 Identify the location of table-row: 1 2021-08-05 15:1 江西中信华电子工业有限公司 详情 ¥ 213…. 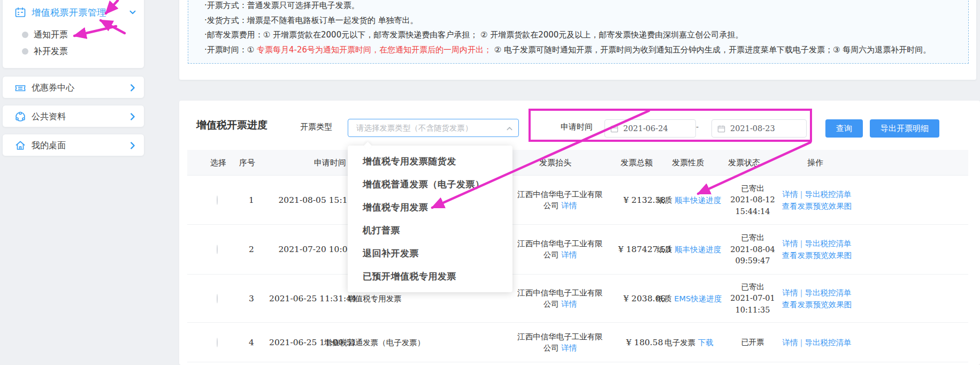
(578, 200).